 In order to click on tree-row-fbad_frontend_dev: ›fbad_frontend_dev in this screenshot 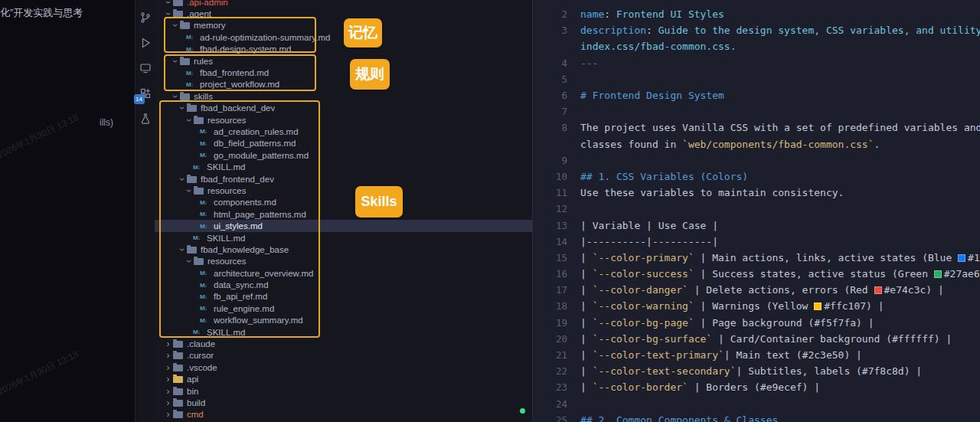, I will do `click(343, 179)`.